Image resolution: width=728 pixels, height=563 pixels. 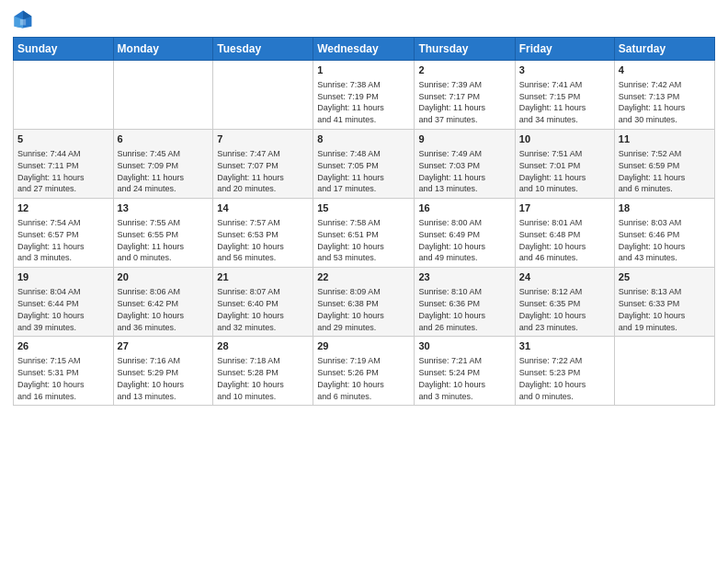 What do you see at coordinates (564, 70) in the screenshot?
I see `day-number: 3` at bounding box center [564, 70].